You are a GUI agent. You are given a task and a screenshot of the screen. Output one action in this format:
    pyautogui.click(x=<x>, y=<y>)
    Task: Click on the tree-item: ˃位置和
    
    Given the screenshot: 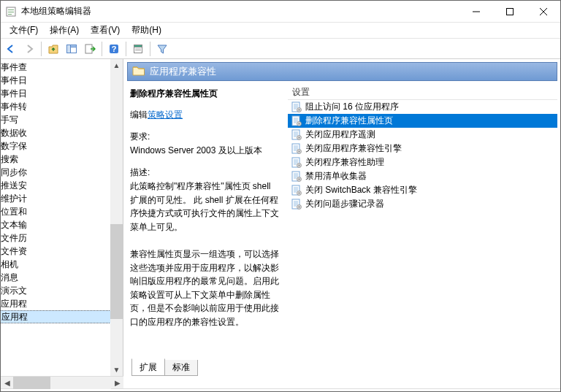 What is the action you would take?
    pyautogui.click(x=61, y=212)
    